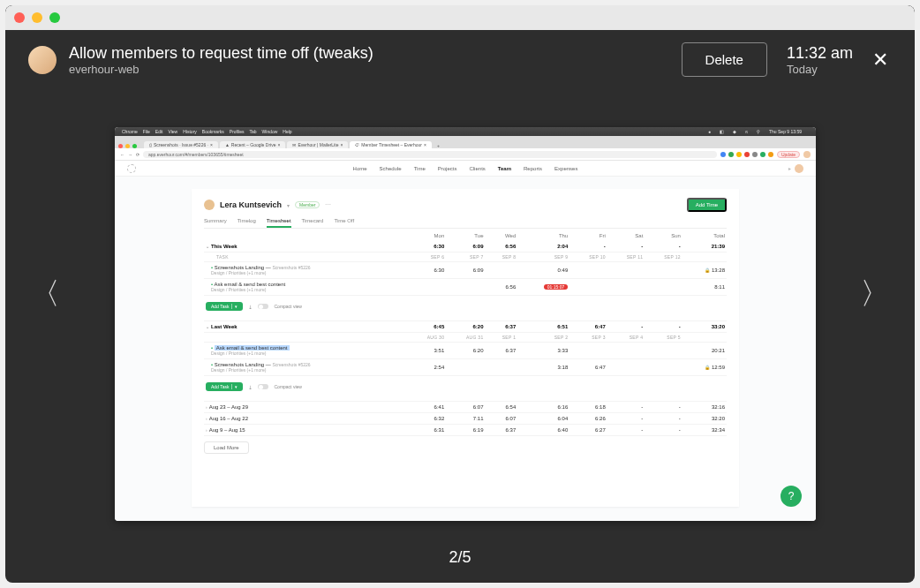  What do you see at coordinates (819, 60) in the screenshot?
I see `timestamp-block: 11:32 am Today` at bounding box center [819, 60].